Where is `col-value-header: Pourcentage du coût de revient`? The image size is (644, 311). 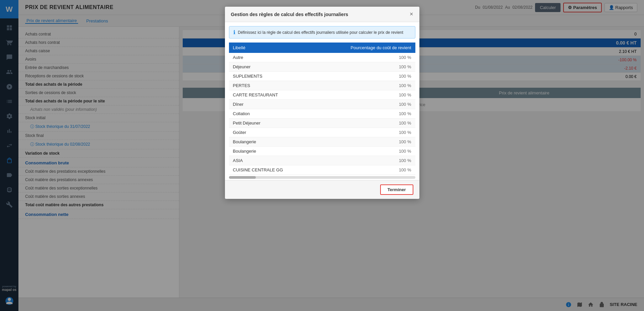
col-value-header: Pourcentage du coût de revient is located at coordinates (365, 48).